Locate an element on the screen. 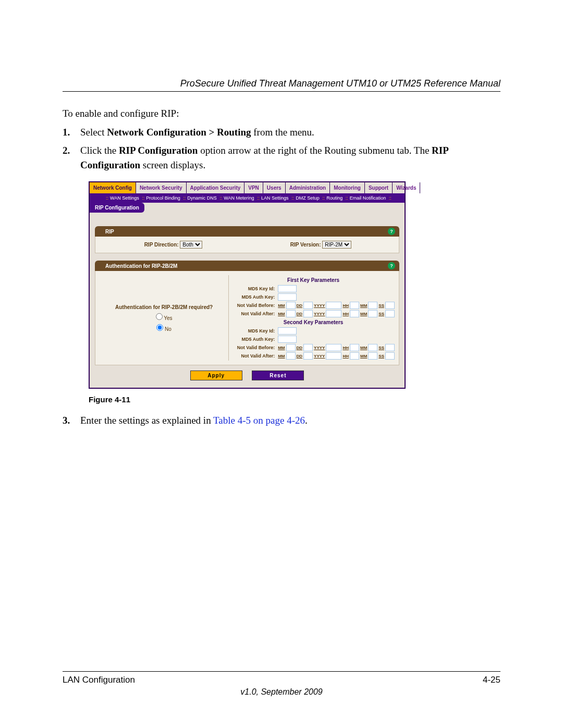 The height and width of the screenshot is (728, 563). subnav-ddns: Dynamic DNS is located at coordinates (202, 198).